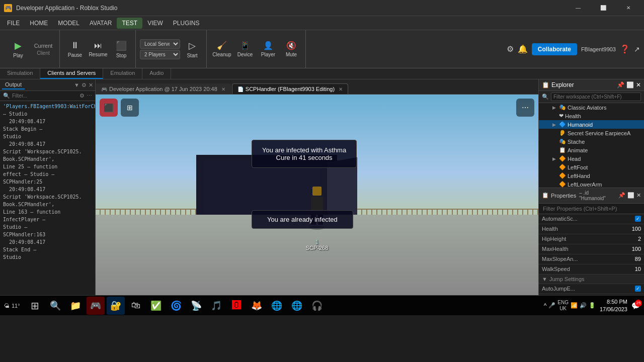  Describe the element at coordinates (622, 195) in the screenshot. I see `props-pin-icon: 📌` at that location.